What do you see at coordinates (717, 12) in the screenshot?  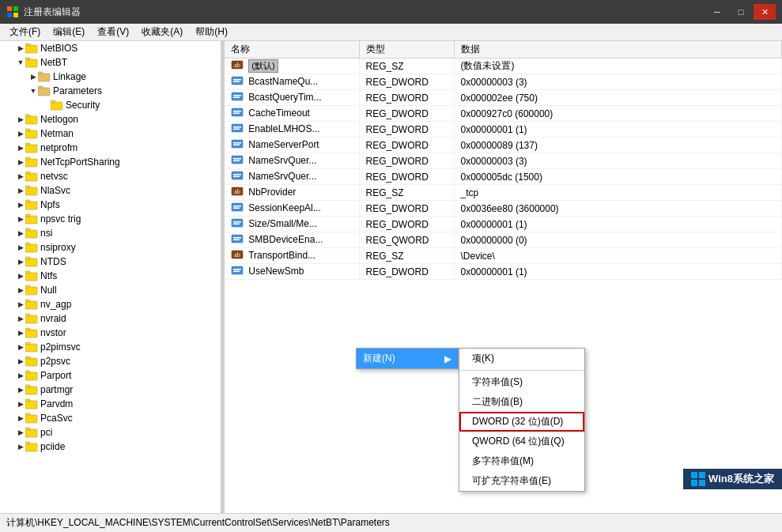 I see `minimize-button: ─` at bounding box center [717, 12].